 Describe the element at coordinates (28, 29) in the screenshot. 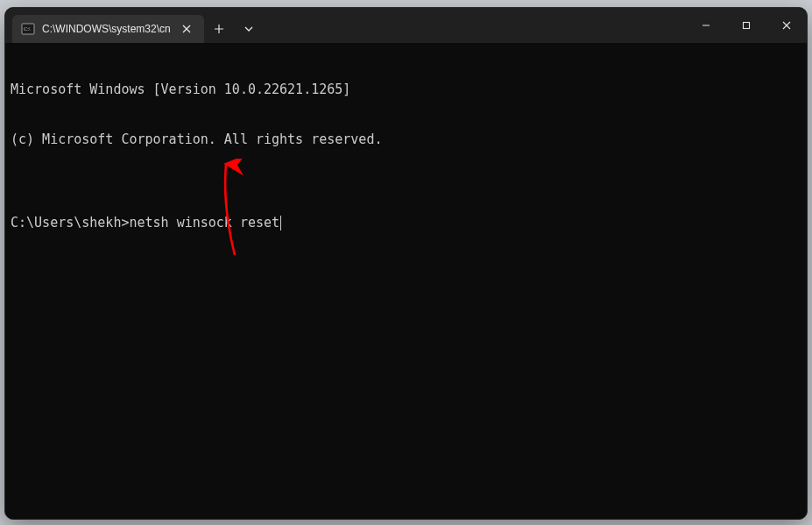

I see `cmd-icon: C:\` at that location.